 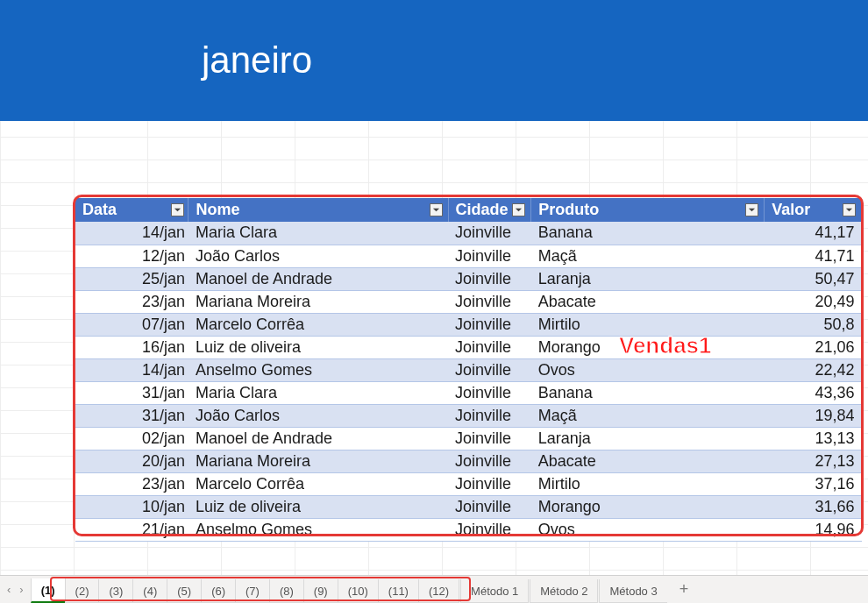 I want to click on sheet-tab: Método 2, so click(x=564, y=591).